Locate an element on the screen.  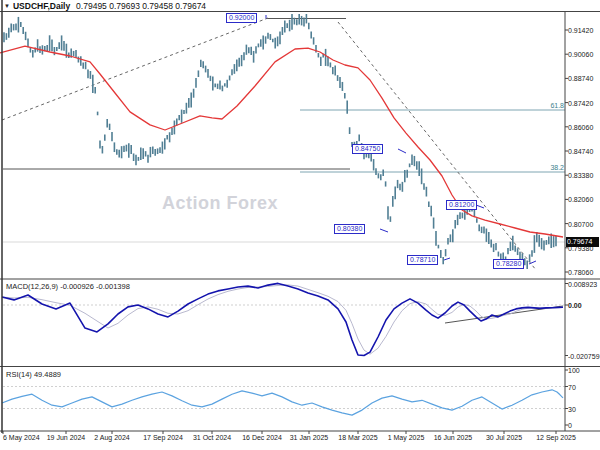
macd-axis-label: 0.008923 is located at coordinates (582, 284).